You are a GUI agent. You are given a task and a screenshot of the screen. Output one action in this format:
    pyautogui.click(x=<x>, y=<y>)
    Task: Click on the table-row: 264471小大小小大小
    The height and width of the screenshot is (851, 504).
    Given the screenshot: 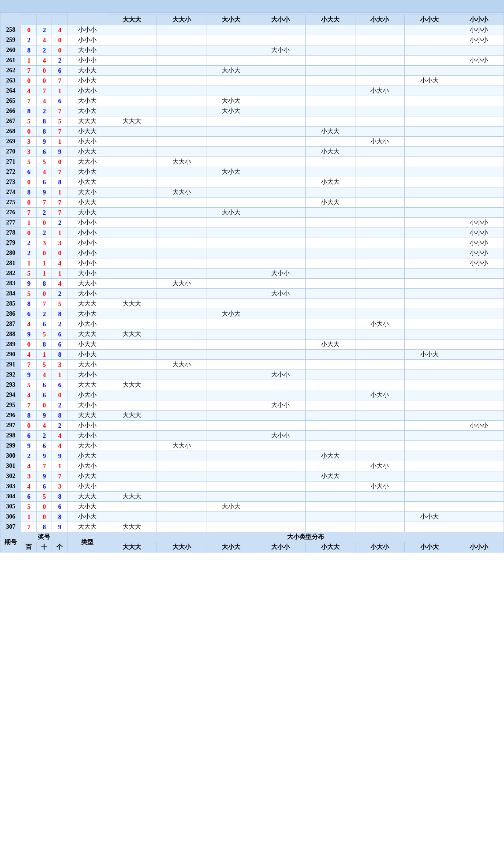 What is the action you would take?
    pyautogui.click(x=252, y=91)
    